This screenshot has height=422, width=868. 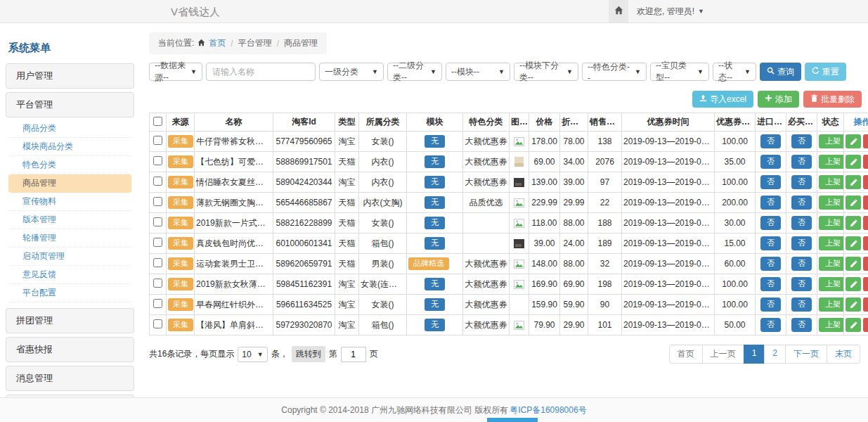 I want to click on pager-link: 2, so click(x=775, y=354).